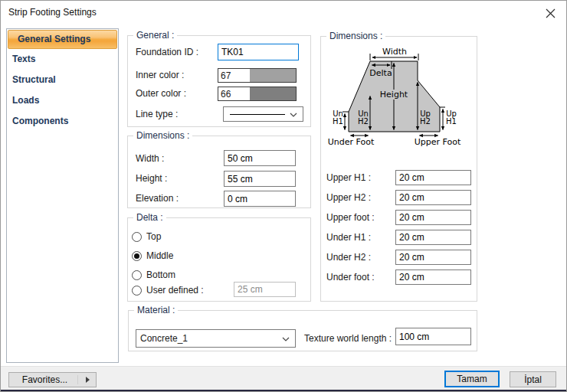 Image resolution: width=567 pixels, height=392 pixels. I want to click on favorites-button-label: Favorites..., so click(44, 380).